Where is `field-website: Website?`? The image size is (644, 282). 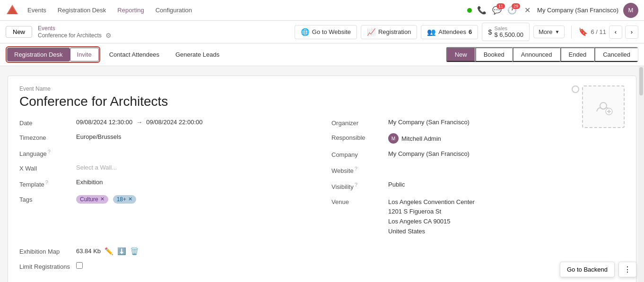
field-website: Website? is located at coordinates (478, 170).